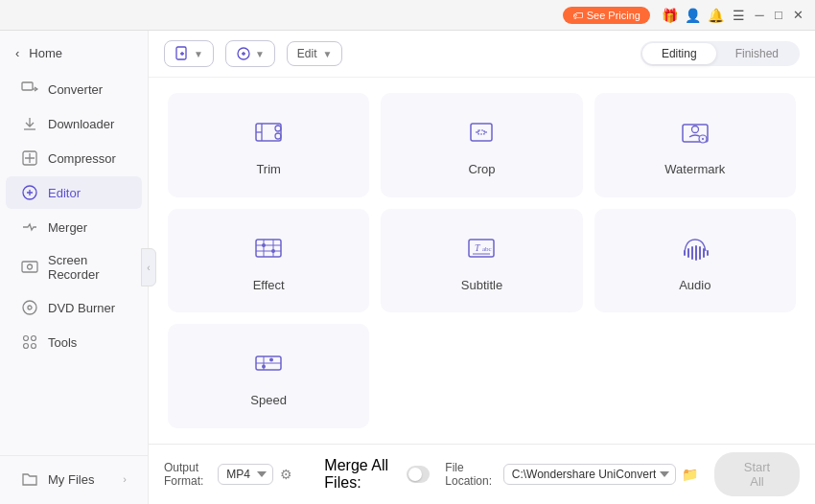 The height and width of the screenshot is (504, 815). Describe the element at coordinates (30, 479) in the screenshot. I see `my-files-icon` at that location.